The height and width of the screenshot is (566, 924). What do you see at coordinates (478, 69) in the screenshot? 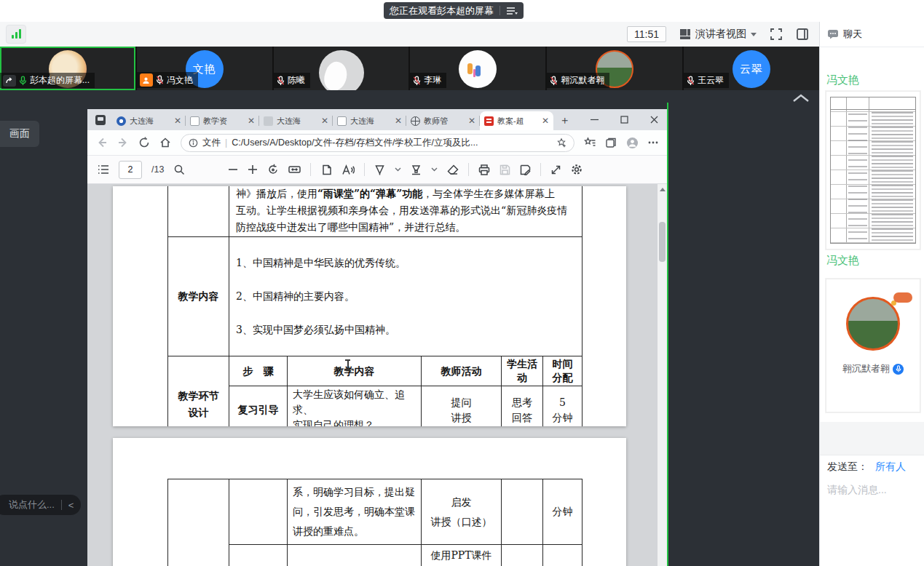
I see `avatar` at bounding box center [478, 69].